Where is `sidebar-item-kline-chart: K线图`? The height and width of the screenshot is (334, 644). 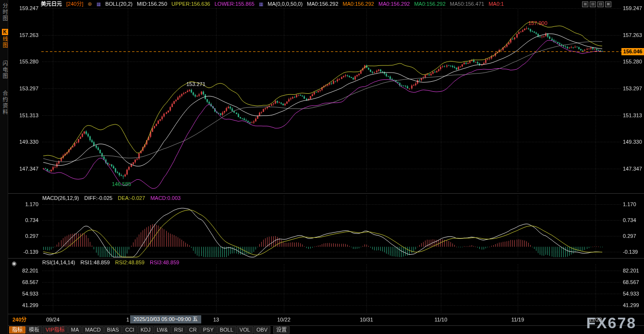
sidebar-item-kline-chart: K线图 is located at coordinates (5, 38).